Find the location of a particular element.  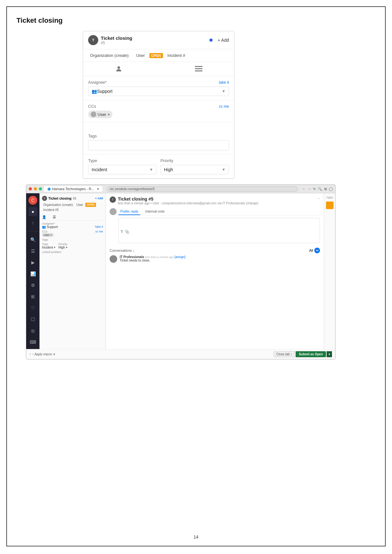

macro-dropdown-arrow: ▾ is located at coordinates (54, 354).